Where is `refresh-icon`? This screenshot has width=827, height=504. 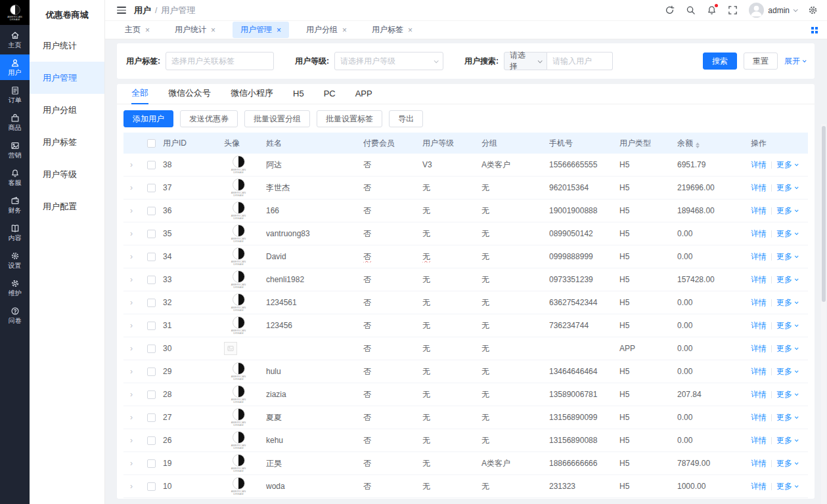 refresh-icon is located at coordinates (670, 10).